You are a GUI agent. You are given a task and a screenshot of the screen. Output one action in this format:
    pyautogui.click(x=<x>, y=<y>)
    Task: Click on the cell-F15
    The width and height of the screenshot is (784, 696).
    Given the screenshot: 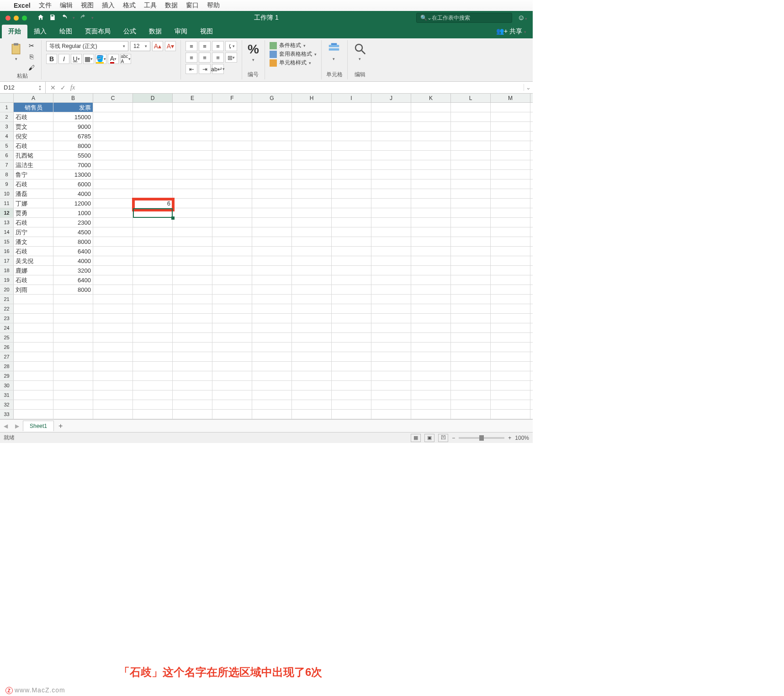 What is the action you would take?
    pyautogui.click(x=232, y=242)
    